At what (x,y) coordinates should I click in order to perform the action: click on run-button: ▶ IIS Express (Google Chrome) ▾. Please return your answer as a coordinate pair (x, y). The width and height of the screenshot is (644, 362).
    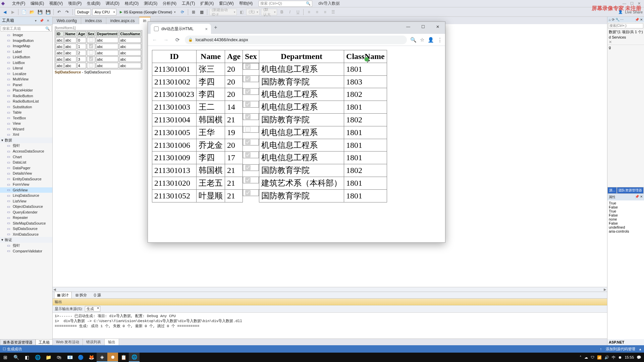
    Looking at the image, I should click on (148, 12).